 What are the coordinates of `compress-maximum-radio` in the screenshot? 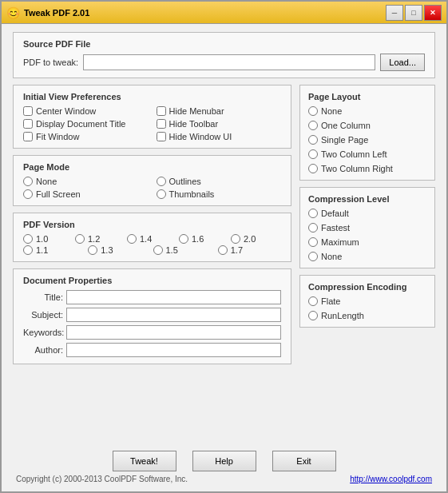 It's located at (313, 242).